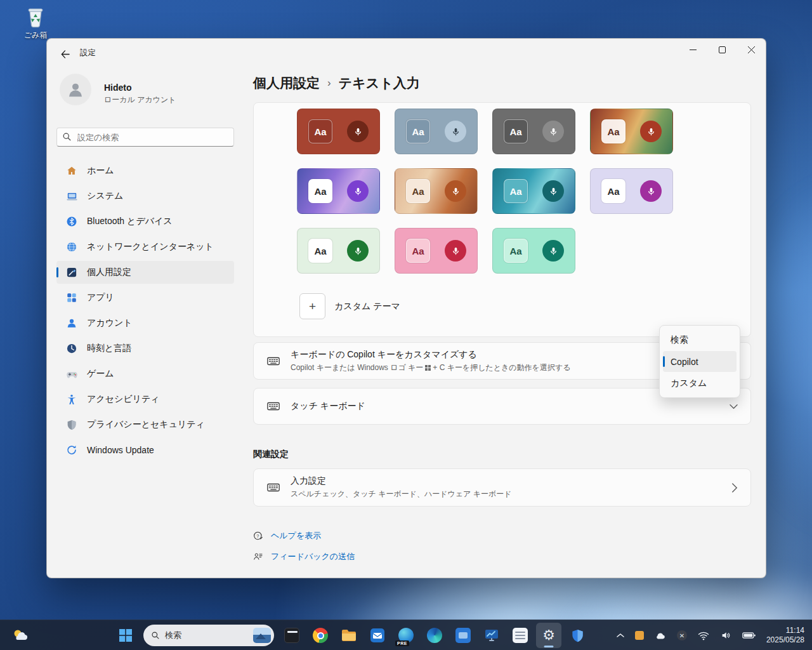  Describe the element at coordinates (785, 631) in the screenshot. I see `clock-time: 11:14` at that location.